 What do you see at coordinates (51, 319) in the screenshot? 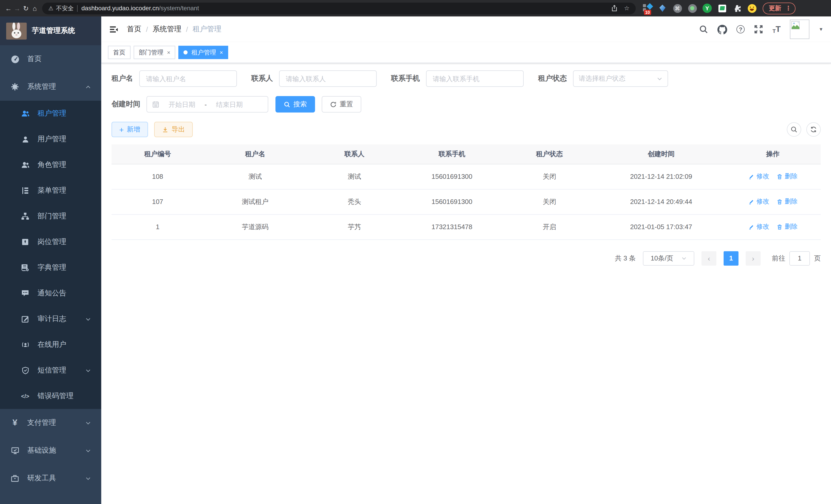
I see `sidebar-item-audit-log: 审计日志` at bounding box center [51, 319].